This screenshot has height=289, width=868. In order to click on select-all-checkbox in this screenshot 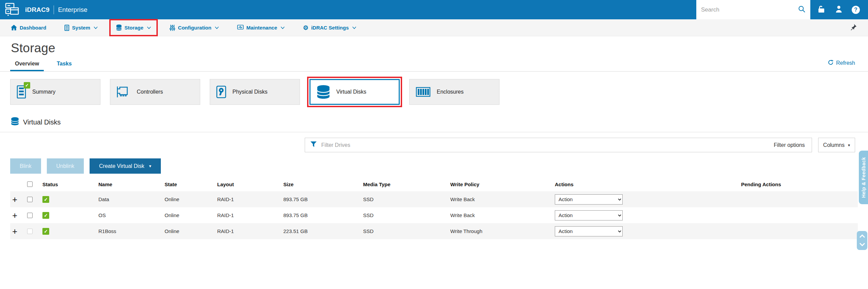, I will do `click(30, 184)`.